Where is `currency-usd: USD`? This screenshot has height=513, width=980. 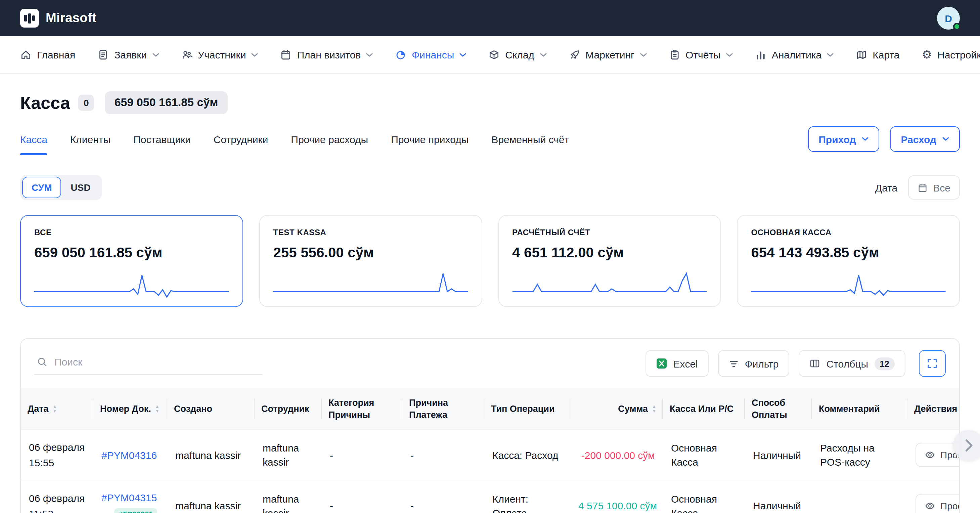 currency-usd: USD is located at coordinates (81, 187).